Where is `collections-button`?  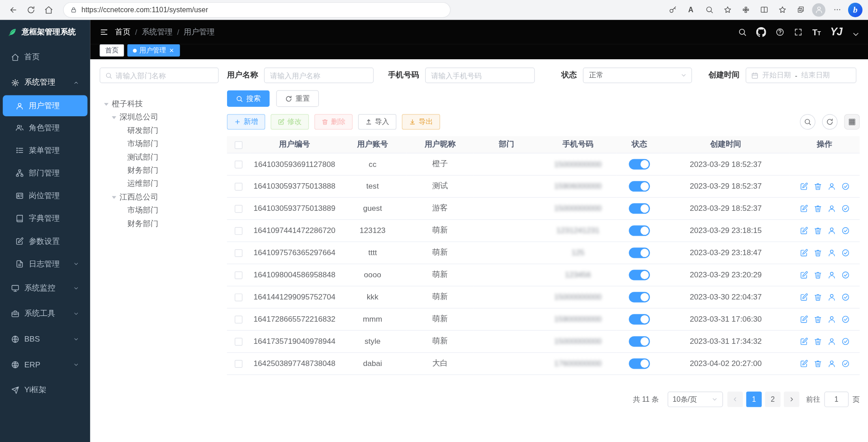 collections-button is located at coordinates (801, 10).